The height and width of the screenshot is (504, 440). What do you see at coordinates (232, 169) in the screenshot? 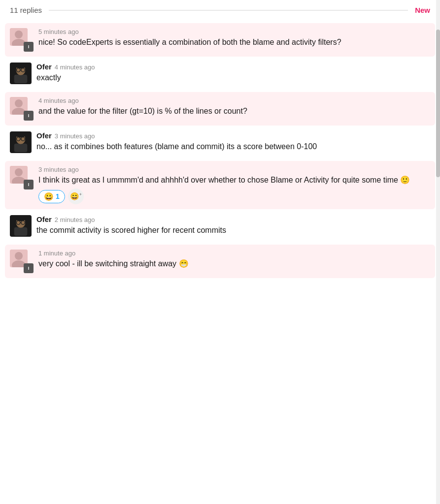
I see `message-meta: 3 minutes ago` at bounding box center [232, 169].